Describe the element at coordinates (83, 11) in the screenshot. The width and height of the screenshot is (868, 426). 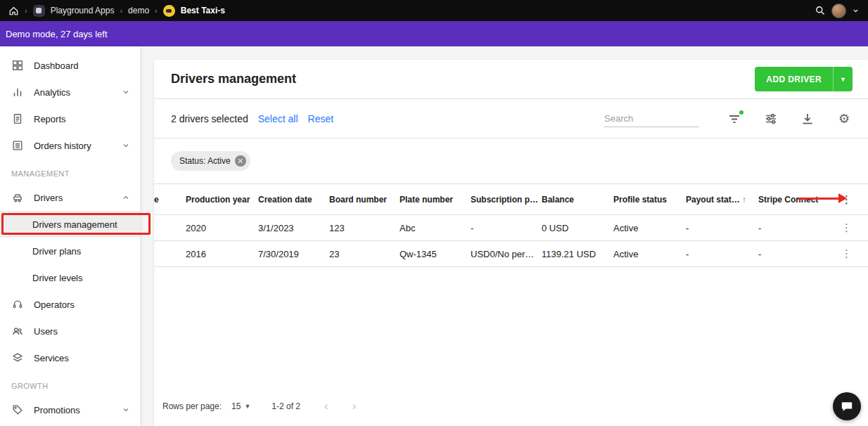
I see `breadcrumb-app: Playground Apps` at that location.